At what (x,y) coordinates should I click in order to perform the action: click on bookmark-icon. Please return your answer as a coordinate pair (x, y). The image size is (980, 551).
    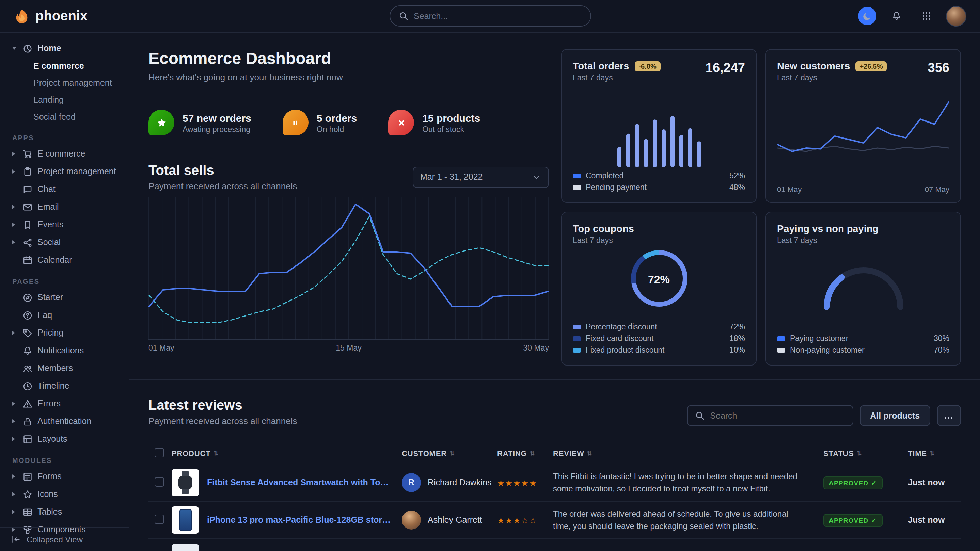
    Looking at the image, I should click on (27, 224).